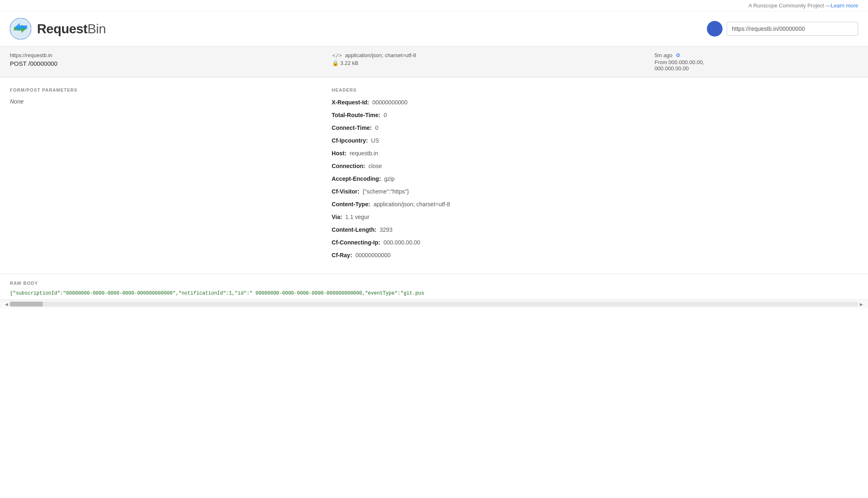  I want to click on header-key: Connection:, so click(349, 166).